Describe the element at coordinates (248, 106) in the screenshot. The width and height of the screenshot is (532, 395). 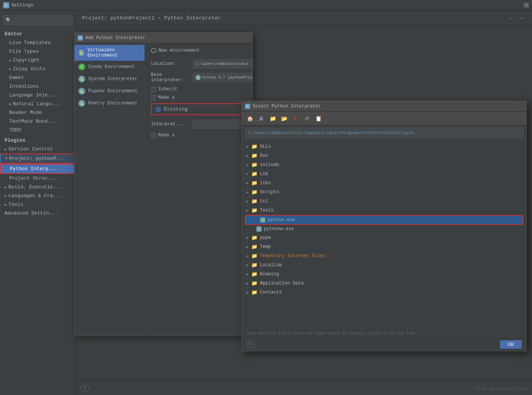
I see `select-interpreter-icon: ⊟` at that location.